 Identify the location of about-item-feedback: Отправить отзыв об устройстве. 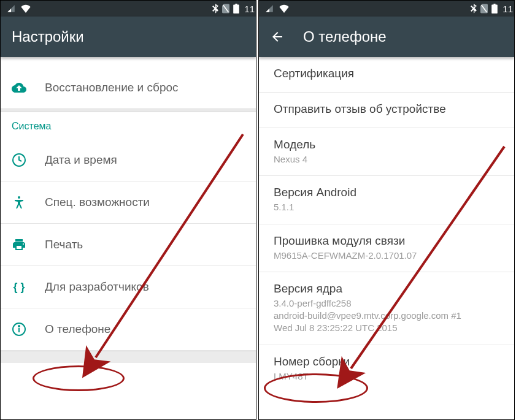
(387, 110).